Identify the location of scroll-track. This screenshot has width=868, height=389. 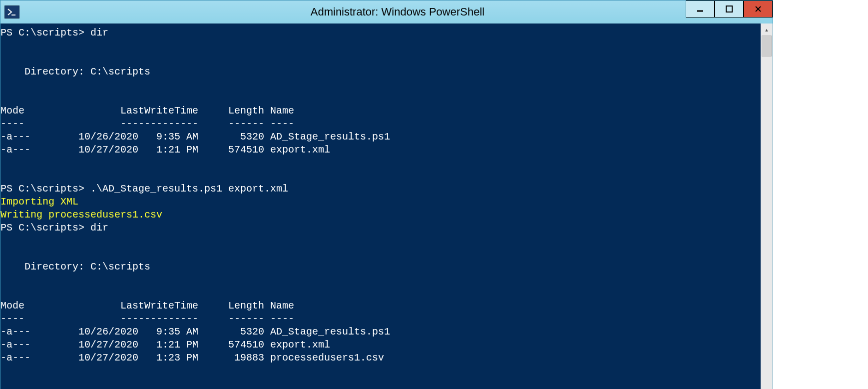
(767, 212).